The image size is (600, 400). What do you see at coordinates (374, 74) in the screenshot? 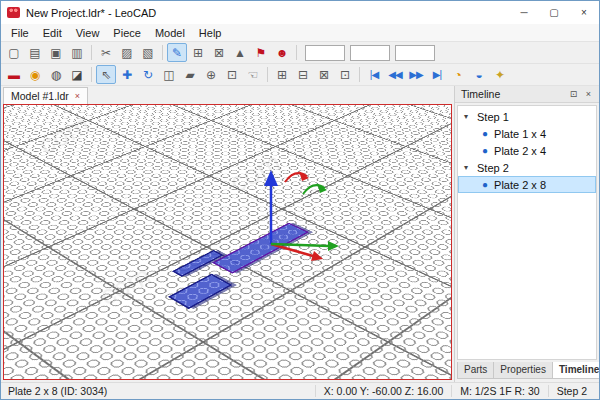
I see `step-first-button: |◀` at bounding box center [374, 74].